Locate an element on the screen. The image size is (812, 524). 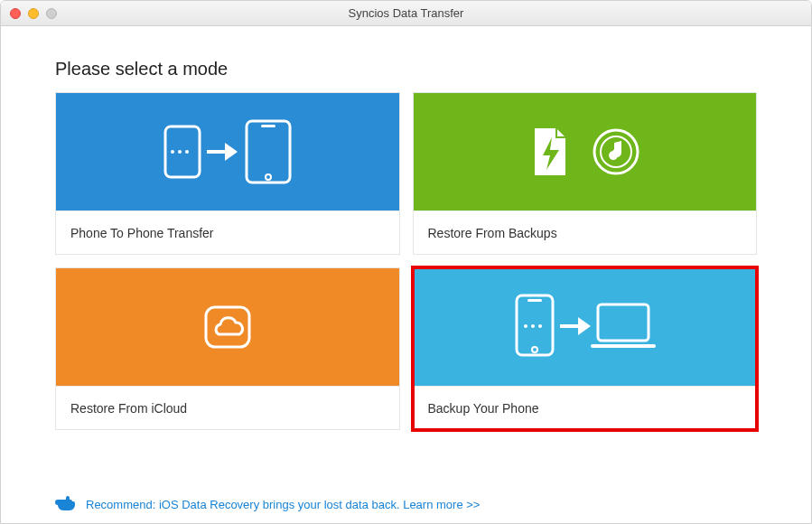
tile-phone-to-phone: Phone To Phone Transfer is located at coordinates (228, 173).